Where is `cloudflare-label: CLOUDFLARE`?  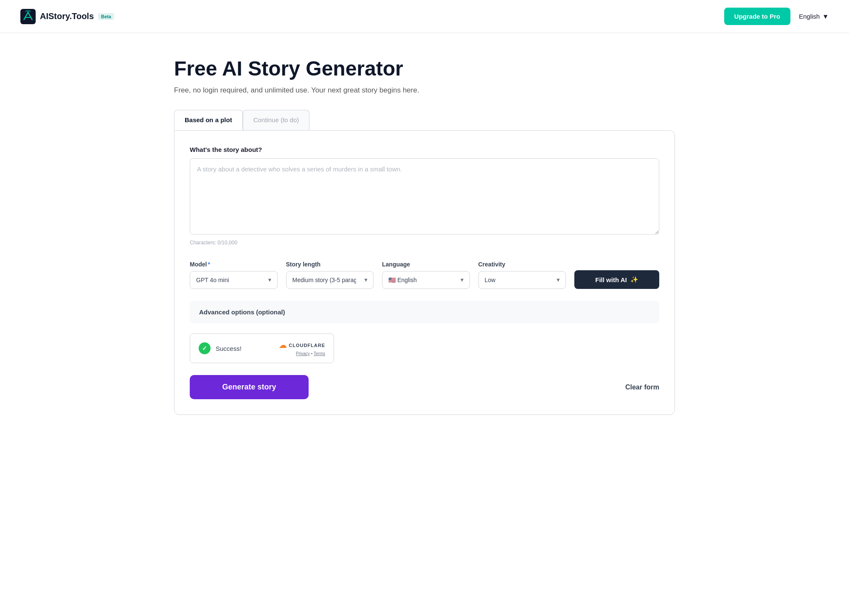
cloudflare-label: CLOUDFLARE is located at coordinates (307, 345).